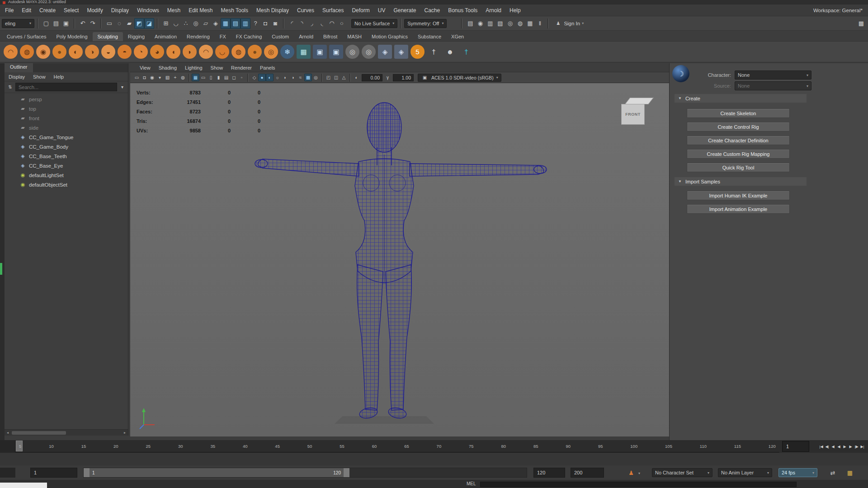  What do you see at coordinates (26, 10) in the screenshot?
I see `menu-item: Edit` at bounding box center [26, 10].